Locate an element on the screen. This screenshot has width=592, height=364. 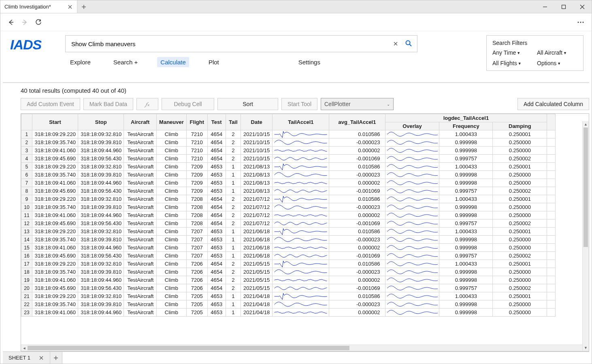
debug-cell-button: Debug Cell is located at coordinates (188, 104).